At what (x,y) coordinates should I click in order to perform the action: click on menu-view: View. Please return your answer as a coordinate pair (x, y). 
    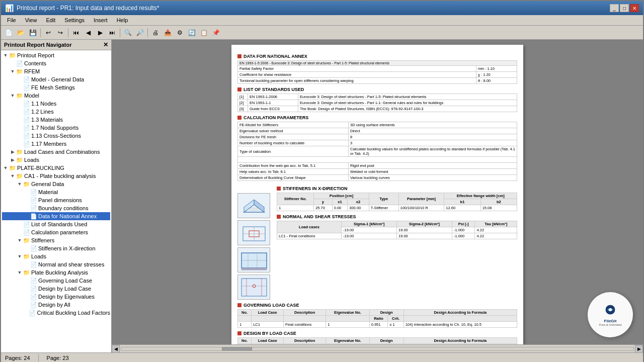
    Looking at the image, I should click on (31, 20).